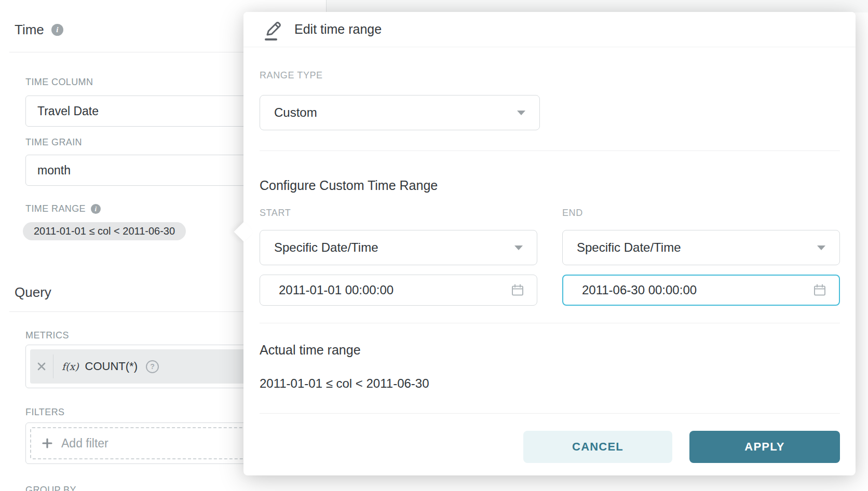  Describe the element at coordinates (296, 113) in the screenshot. I see `range-type-value: Custom` at that location.